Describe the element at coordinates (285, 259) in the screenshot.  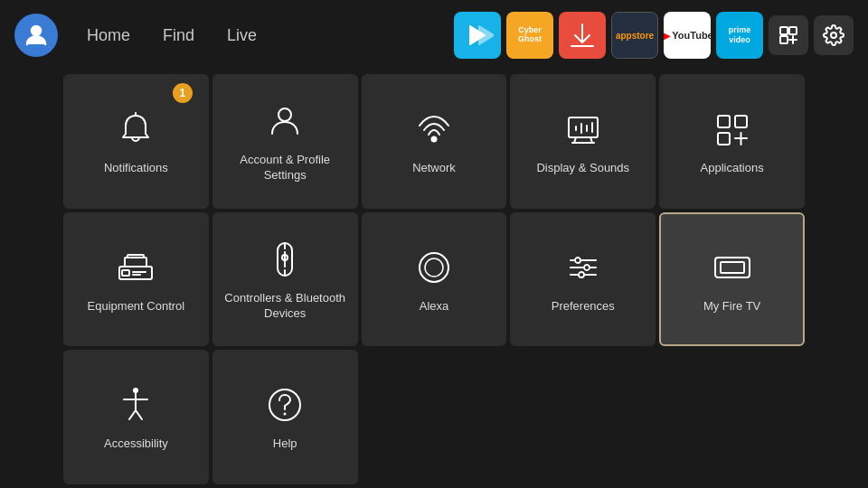
I see `controllers-bluetooth-icon` at that location.